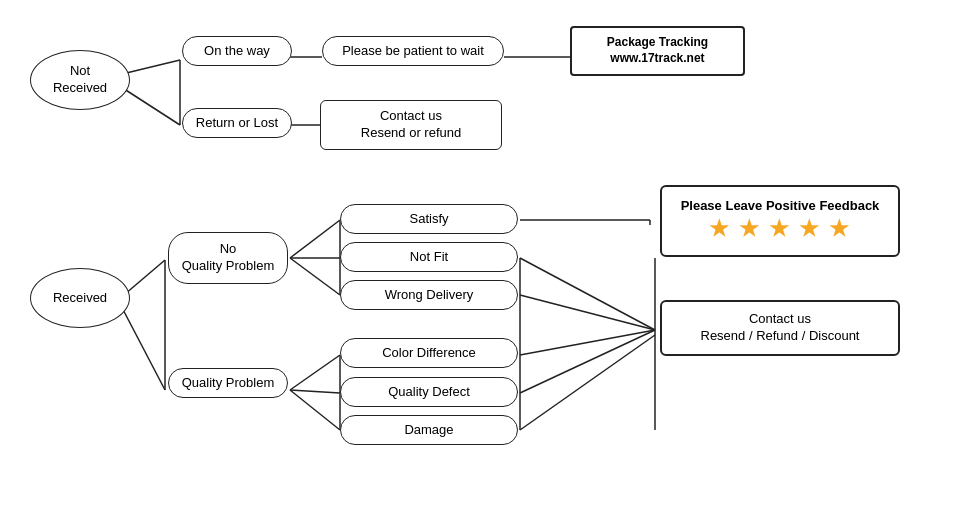  I want to click on contact-resend-node: Contact usResend or refund, so click(411, 125).